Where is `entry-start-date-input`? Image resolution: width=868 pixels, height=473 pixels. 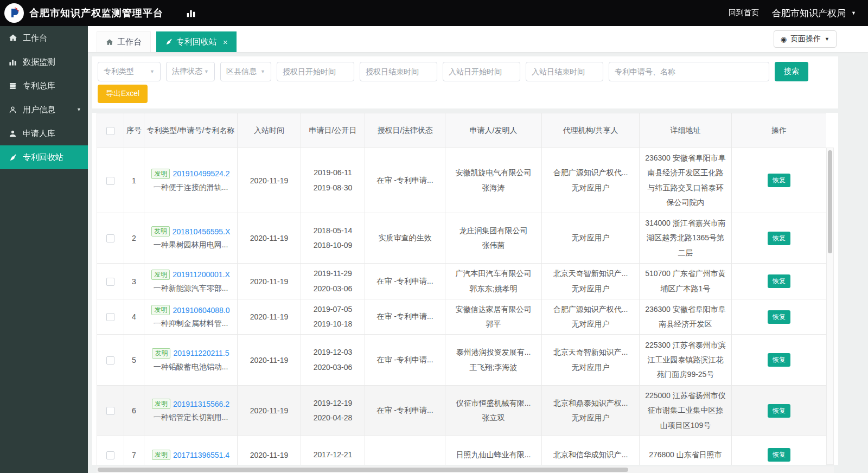
entry-start-date-input is located at coordinates (482, 72).